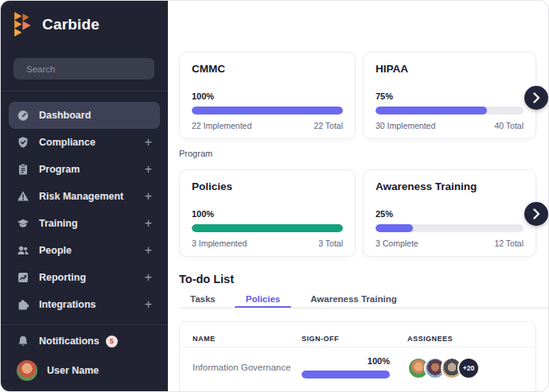  I want to click on card-footer-right: 22 Total, so click(328, 126).